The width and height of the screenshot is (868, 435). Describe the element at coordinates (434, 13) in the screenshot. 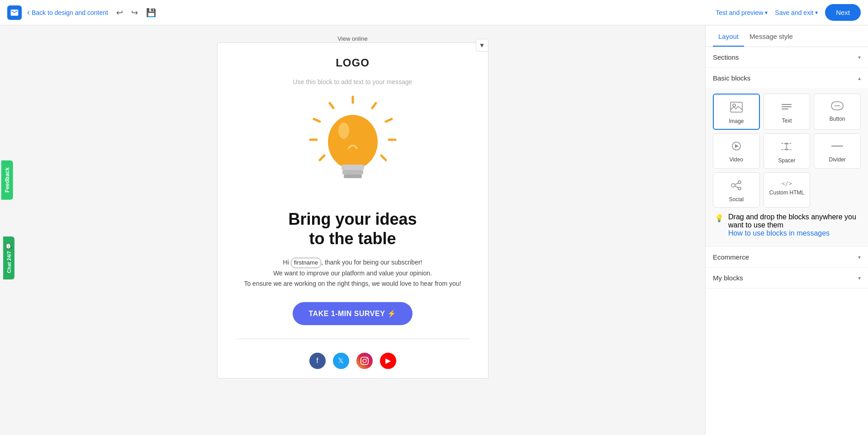

I see `topbar: Back to design and content ↩ ↪ 💾 Test an…` at that location.